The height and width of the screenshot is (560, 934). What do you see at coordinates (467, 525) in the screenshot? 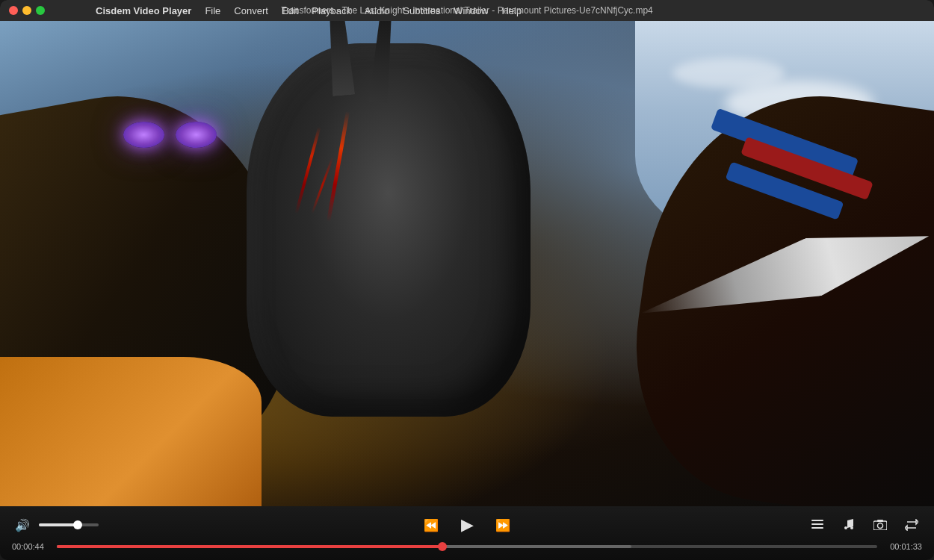
I see `play-button: ▶` at bounding box center [467, 525].